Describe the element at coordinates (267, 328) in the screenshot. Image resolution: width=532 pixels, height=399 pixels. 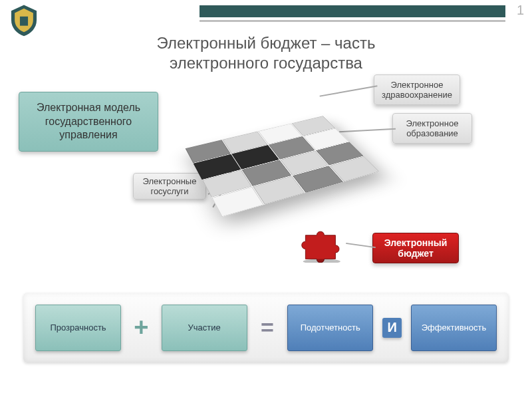
I see `equals-icon: =` at that location.